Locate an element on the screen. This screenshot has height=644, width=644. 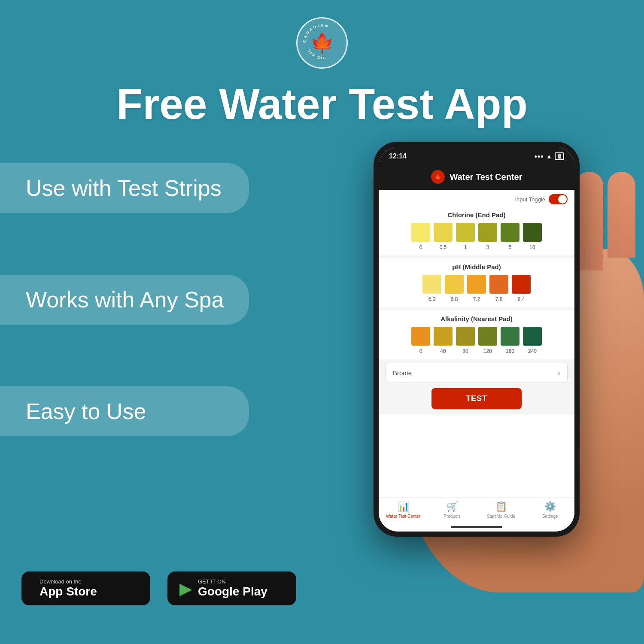
startup-guide-icon: 📋 is located at coordinates (501, 507).